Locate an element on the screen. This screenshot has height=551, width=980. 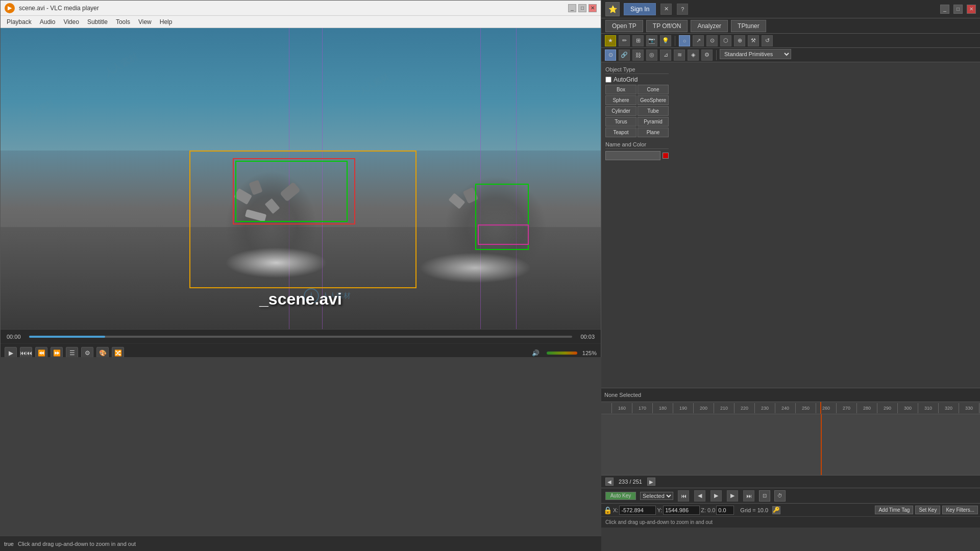
sep2 is located at coordinates (717, 55).